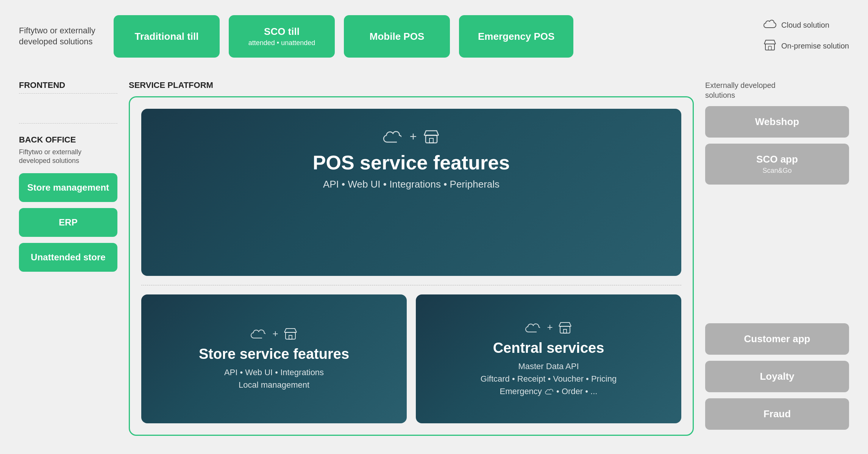 The width and height of the screenshot is (868, 454). I want to click on legend: Cloud solution On-premise solution, so click(806, 36).